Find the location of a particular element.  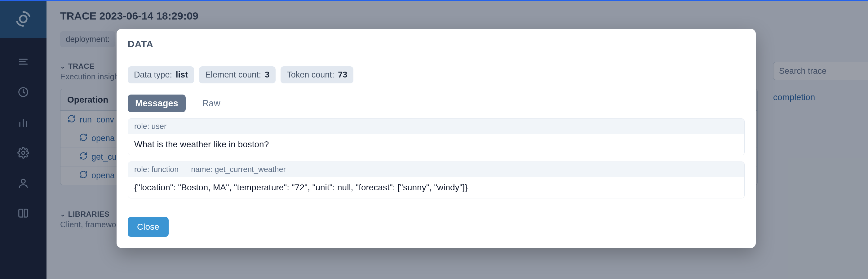

modal-tabs: Messages Raw is located at coordinates (436, 103).